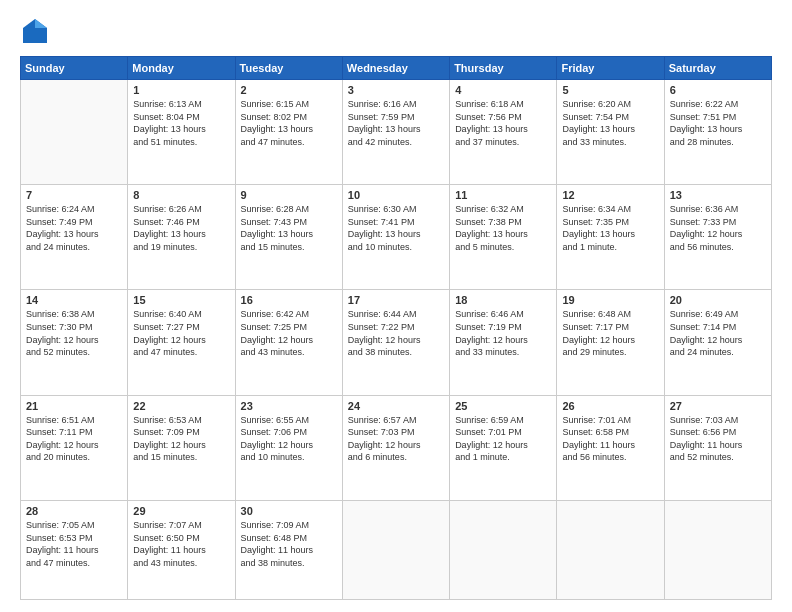 The image size is (792, 612). I want to click on day-info: Sunrise: 7:05 AM Sunset: 6:53 PM Dayligh…, so click(74, 544).